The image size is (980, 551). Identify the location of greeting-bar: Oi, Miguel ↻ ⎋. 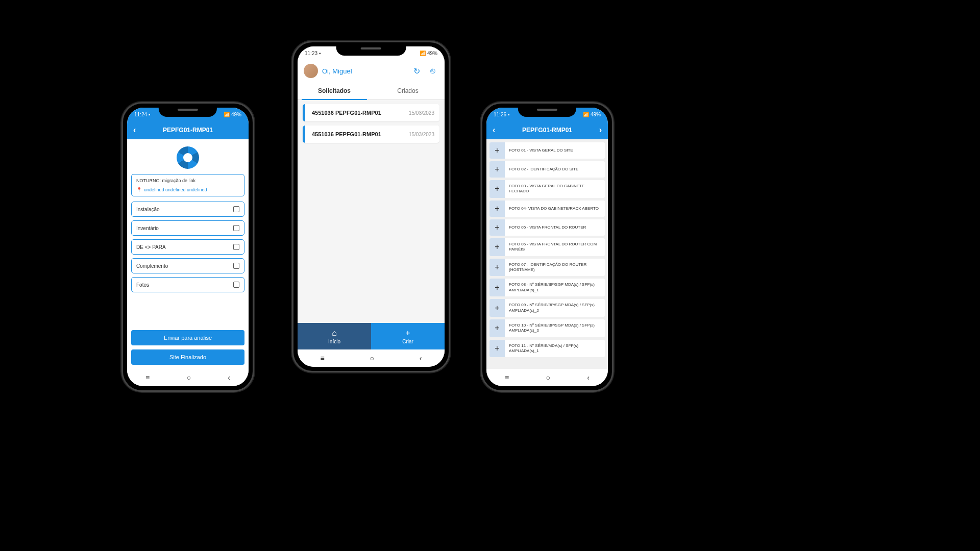
(371, 71).